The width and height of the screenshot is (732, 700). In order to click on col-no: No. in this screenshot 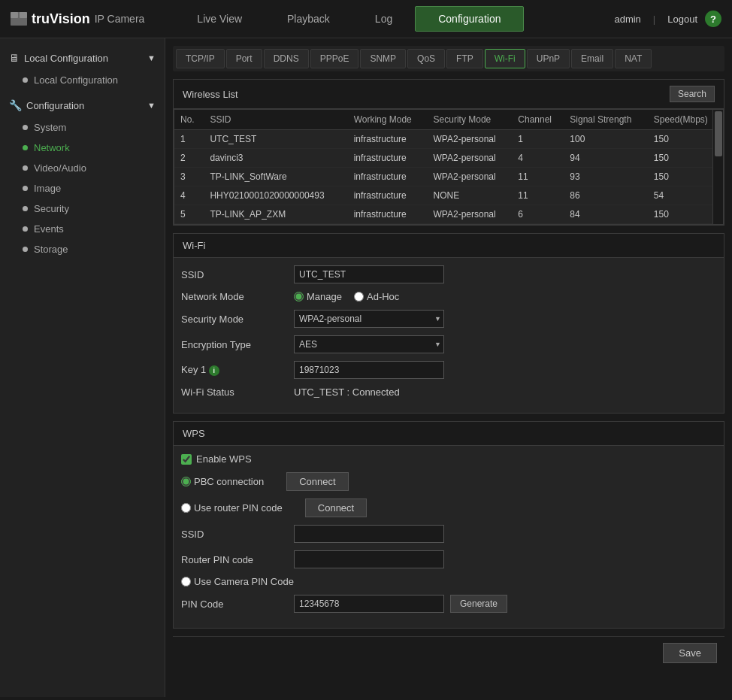, I will do `click(189, 120)`.